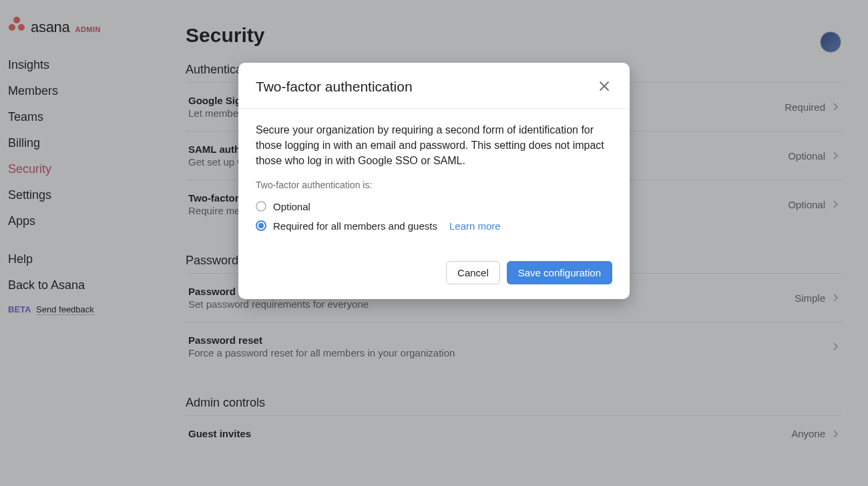 This screenshot has height=486, width=868. What do you see at coordinates (473, 272) in the screenshot?
I see `cancel-button: Cancel` at bounding box center [473, 272].